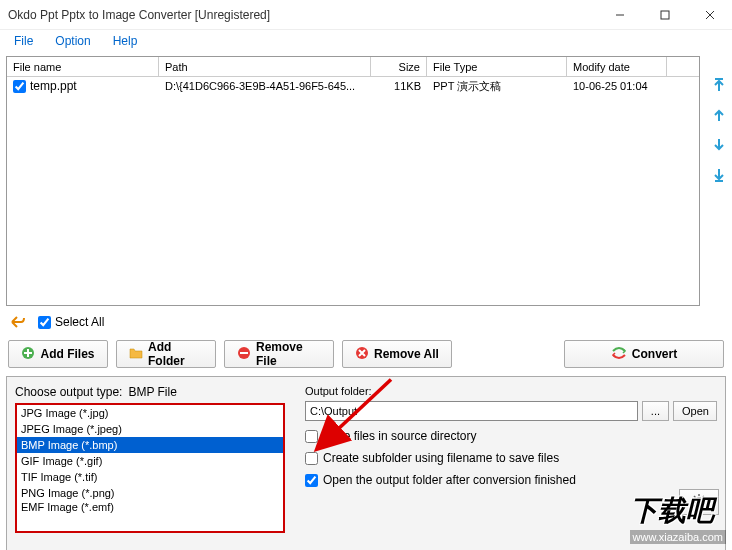 The image size is (732, 550). I want to click on save-in-source-label: Save files in source directory, so click(400, 436).